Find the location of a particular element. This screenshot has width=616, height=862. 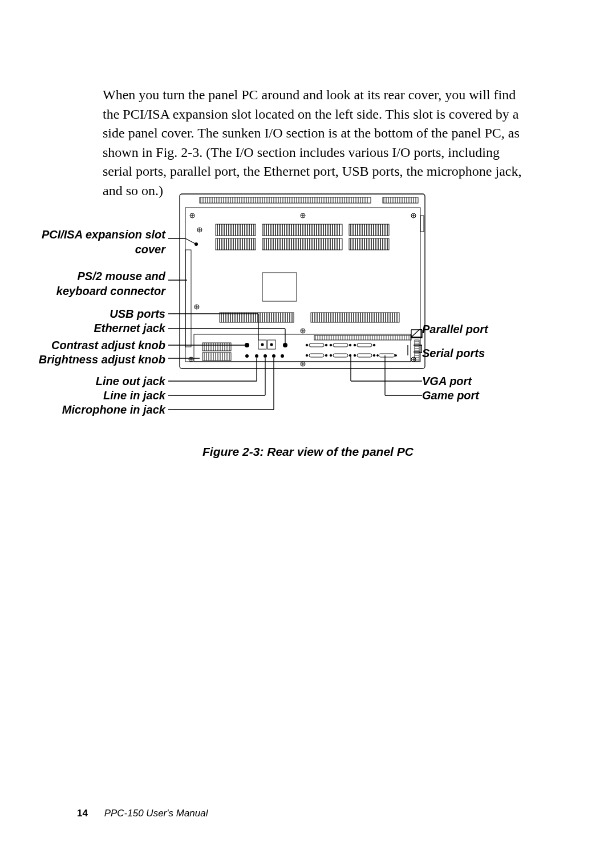

label-linein: Line in jack is located at coordinates (100, 396).